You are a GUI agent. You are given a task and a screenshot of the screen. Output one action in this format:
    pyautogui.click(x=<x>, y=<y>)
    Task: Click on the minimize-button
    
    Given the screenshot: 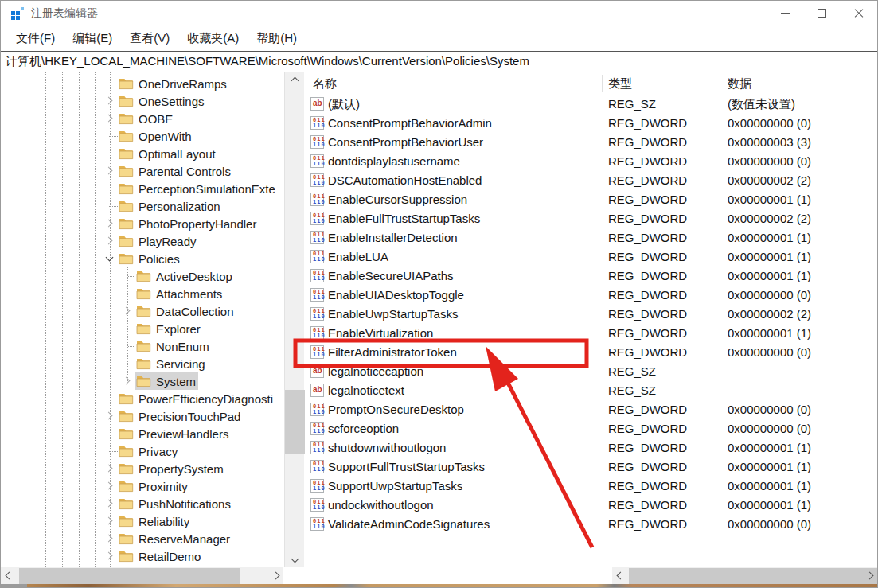 What is the action you would take?
    pyautogui.click(x=786, y=14)
    